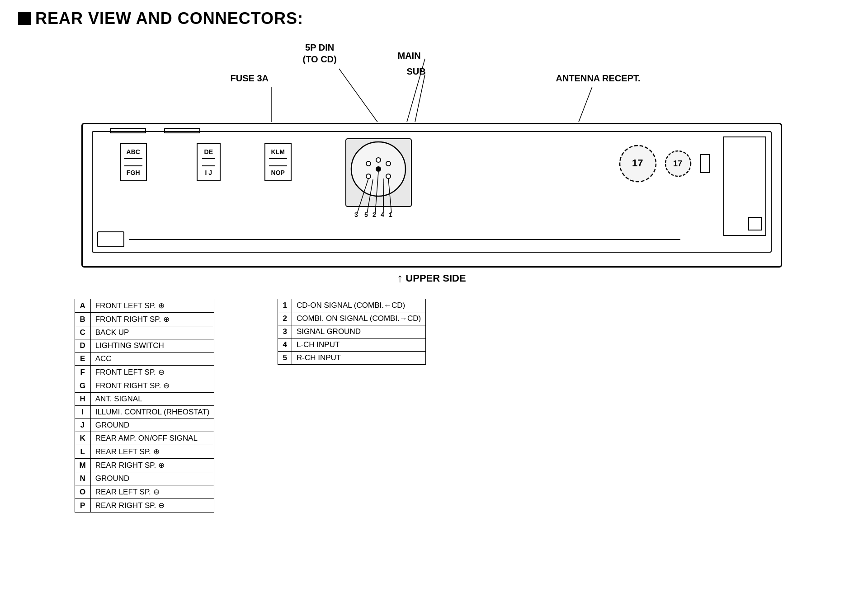 This screenshot has width=863, height=616. Describe the element at coordinates (145, 506) in the screenshot. I see `legend-row-P: PREAR RIGHT SP. ⊖` at that location.